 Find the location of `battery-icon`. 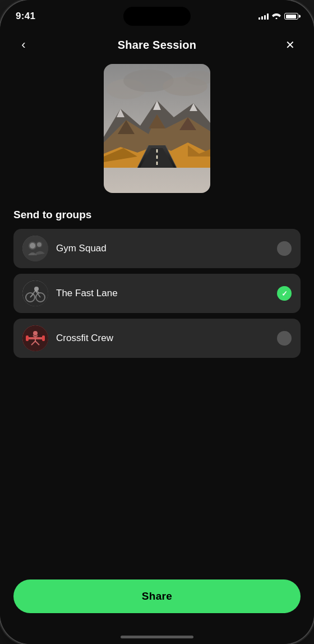

battery-icon is located at coordinates (292, 16).